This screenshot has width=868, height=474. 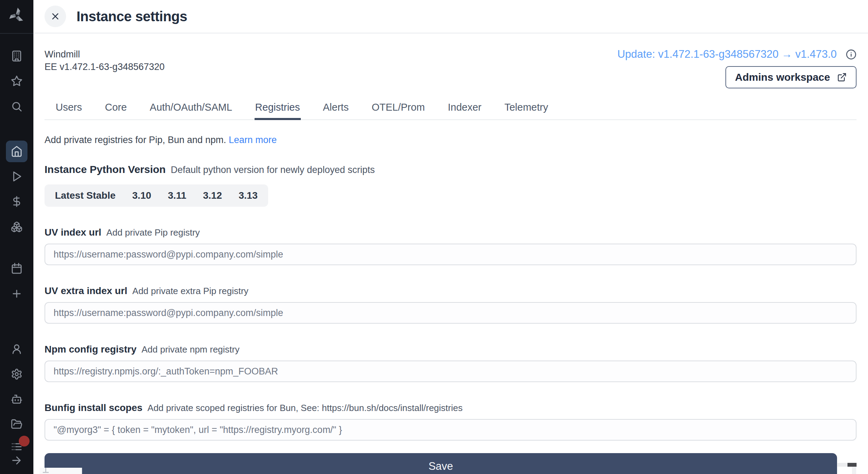 I want to click on tab-users: Users, so click(x=69, y=111).